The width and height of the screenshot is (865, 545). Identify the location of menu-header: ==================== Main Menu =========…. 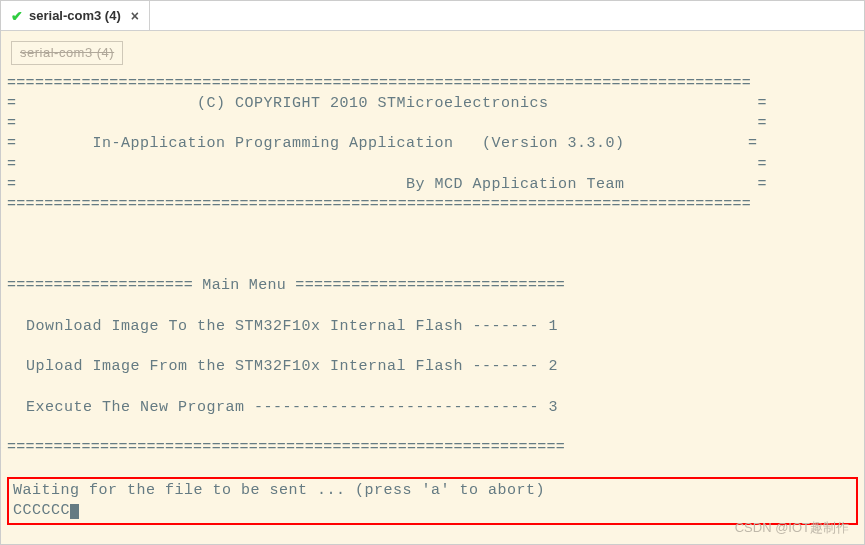
(286, 286).